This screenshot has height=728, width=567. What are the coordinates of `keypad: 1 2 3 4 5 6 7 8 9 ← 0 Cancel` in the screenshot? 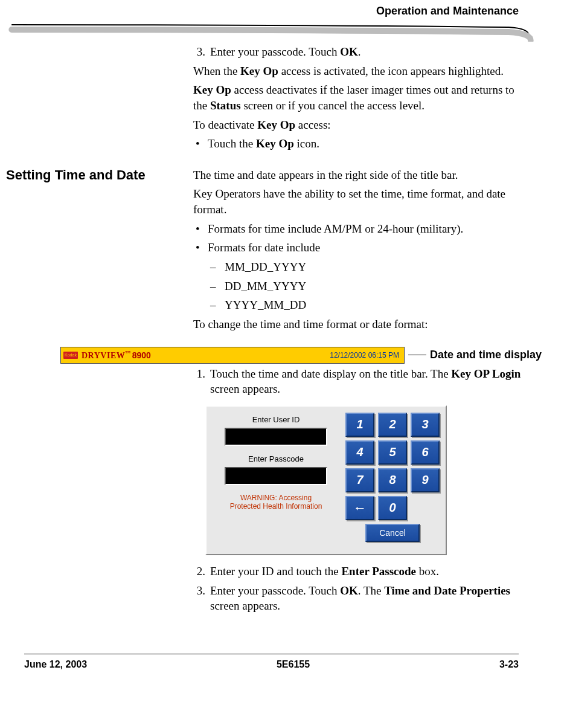 It's located at (392, 480).